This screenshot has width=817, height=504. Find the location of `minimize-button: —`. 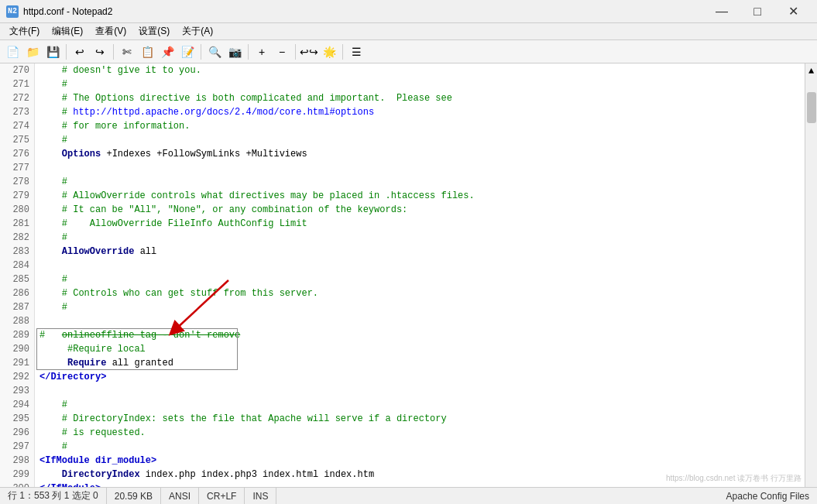

minimize-button: — is located at coordinates (722, 12).